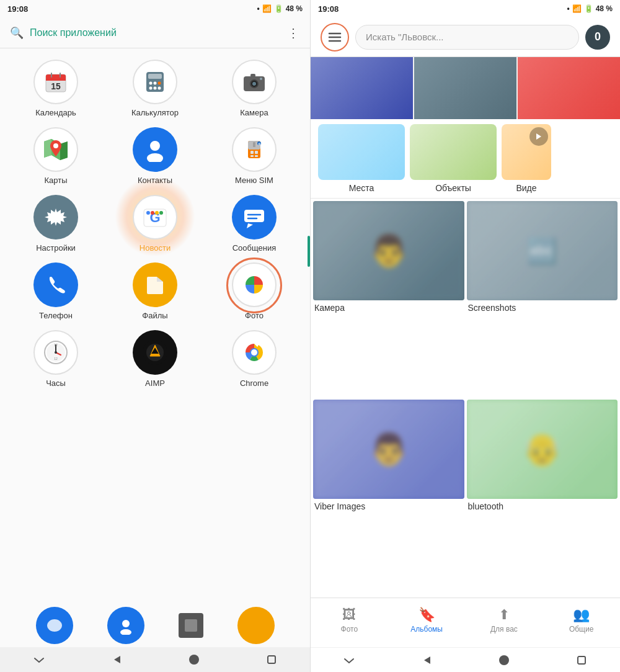  What do you see at coordinates (155, 9) in the screenshot?
I see `left-status-bar: 19:08 • 📶 🔋 48 %` at bounding box center [155, 9].